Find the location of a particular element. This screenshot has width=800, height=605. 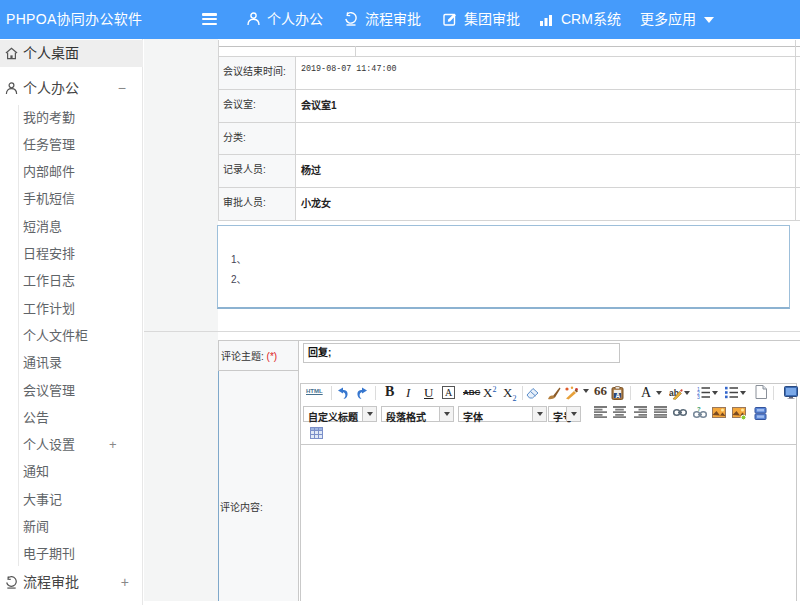

svg-text: A is located at coordinates (618, 396).